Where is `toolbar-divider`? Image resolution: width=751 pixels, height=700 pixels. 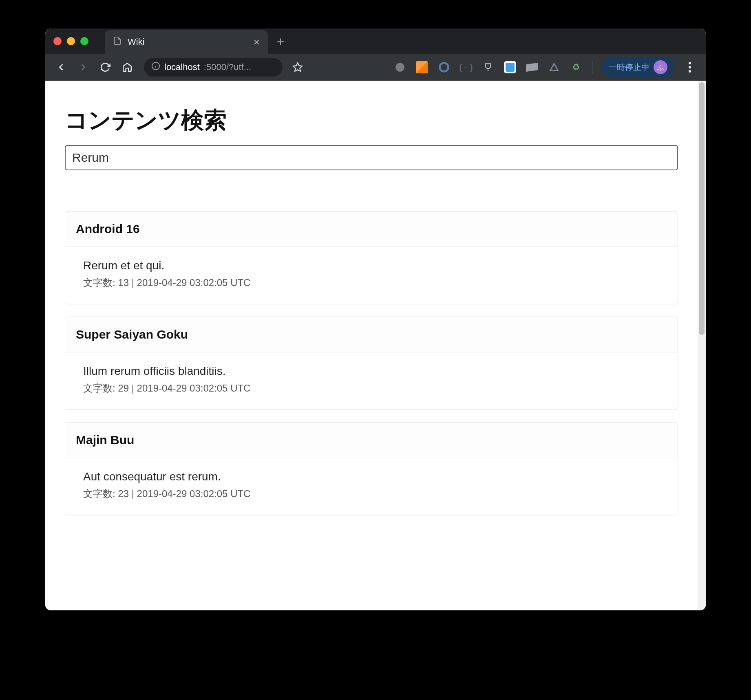 toolbar-divider is located at coordinates (592, 67).